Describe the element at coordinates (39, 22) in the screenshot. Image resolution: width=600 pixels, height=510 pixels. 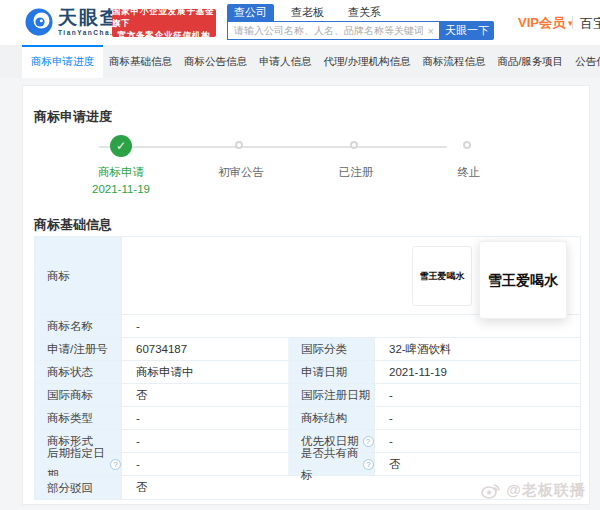
I see `tianyancha-eye-icon` at that location.